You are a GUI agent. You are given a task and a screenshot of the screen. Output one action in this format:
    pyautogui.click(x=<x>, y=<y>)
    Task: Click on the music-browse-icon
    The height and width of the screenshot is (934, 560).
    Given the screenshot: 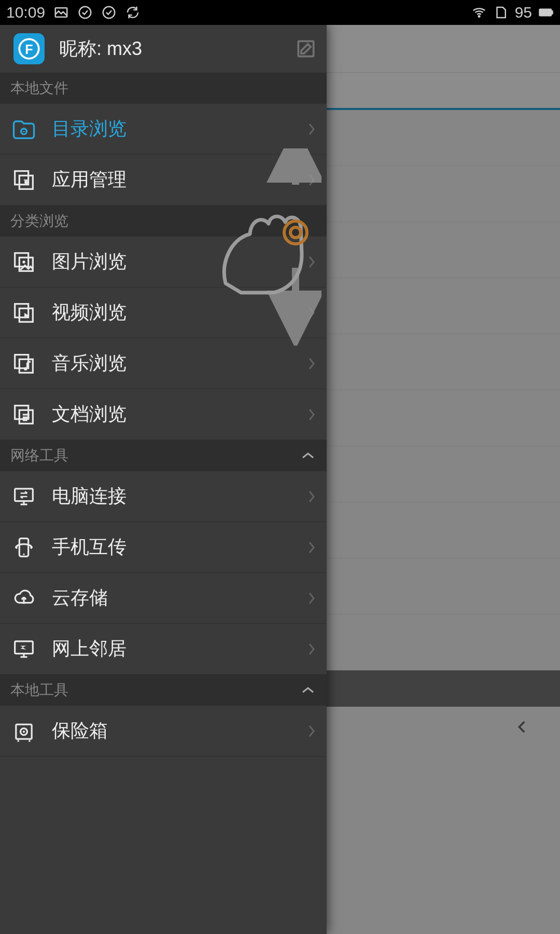 What is the action you would take?
    pyautogui.click(x=24, y=364)
    